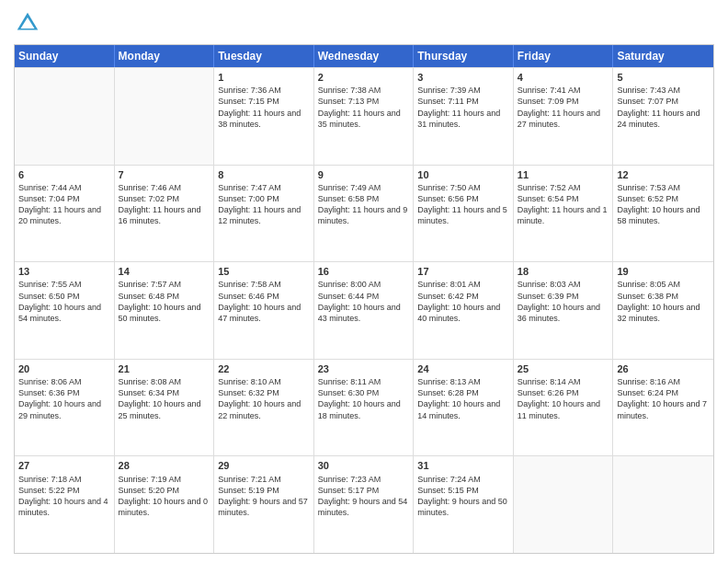  Describe the element at coordinates (664, 311) in the screenshot. I see `day-cell-19: 19Sunrise: 8:05 AM Sunset: 6:38 PM Dayli…` at that location.